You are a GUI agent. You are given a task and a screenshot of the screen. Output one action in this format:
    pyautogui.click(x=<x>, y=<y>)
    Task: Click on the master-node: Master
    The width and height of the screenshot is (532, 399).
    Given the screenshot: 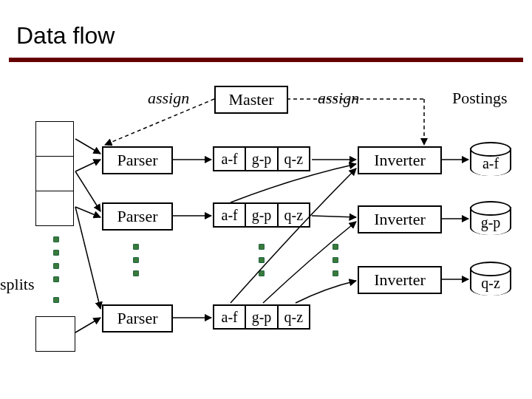 What is the action you would take?
    pyautogui.click(x=251, y=100)
    